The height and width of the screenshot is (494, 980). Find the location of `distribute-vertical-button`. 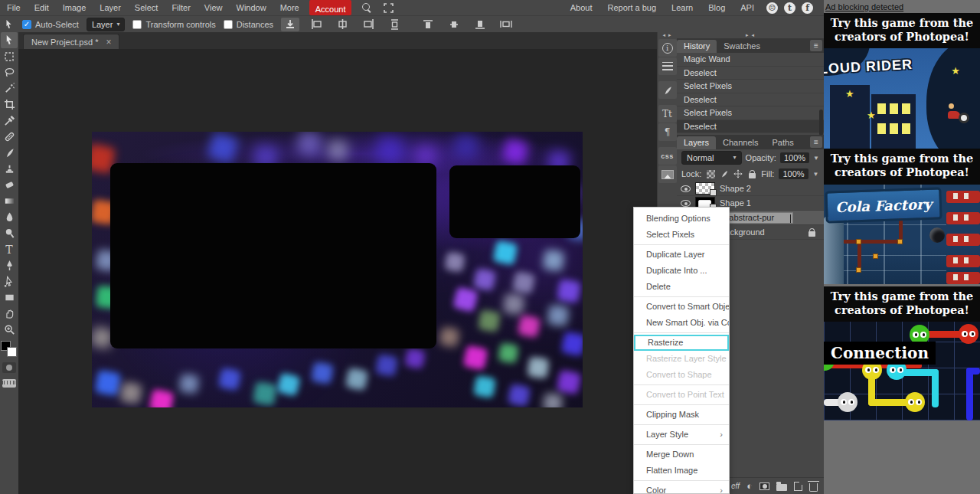

distribute-vertical-button is located at coordinates (394, 25).